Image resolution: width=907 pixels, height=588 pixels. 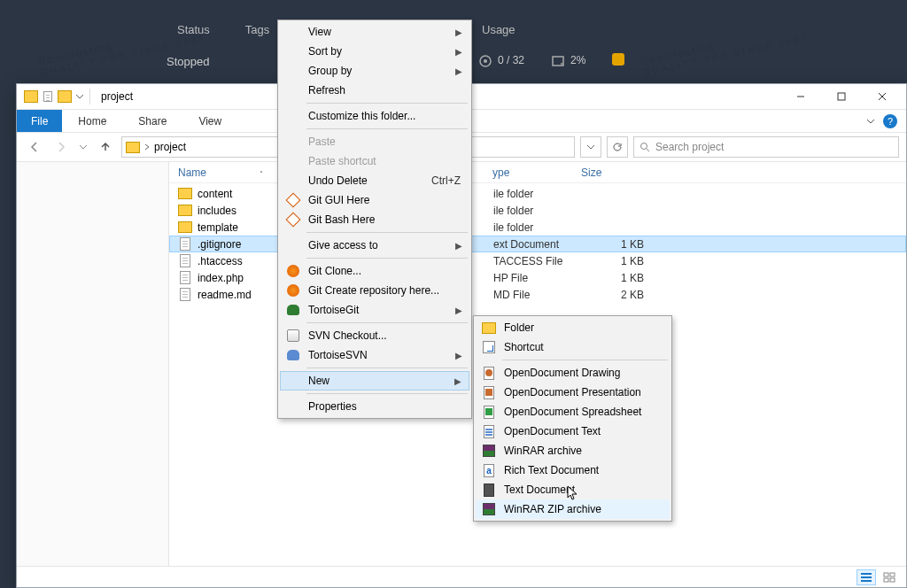 What do you see at coordinates (90, 97) in the screenshot?
I see `divider` at bounding box center [90, 97].